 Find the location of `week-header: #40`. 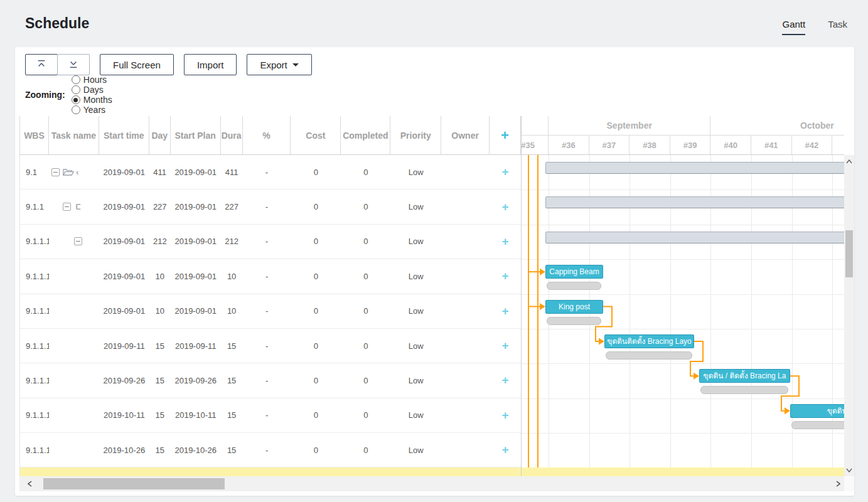

week-header: #40 is located at coordinates (731, 146).